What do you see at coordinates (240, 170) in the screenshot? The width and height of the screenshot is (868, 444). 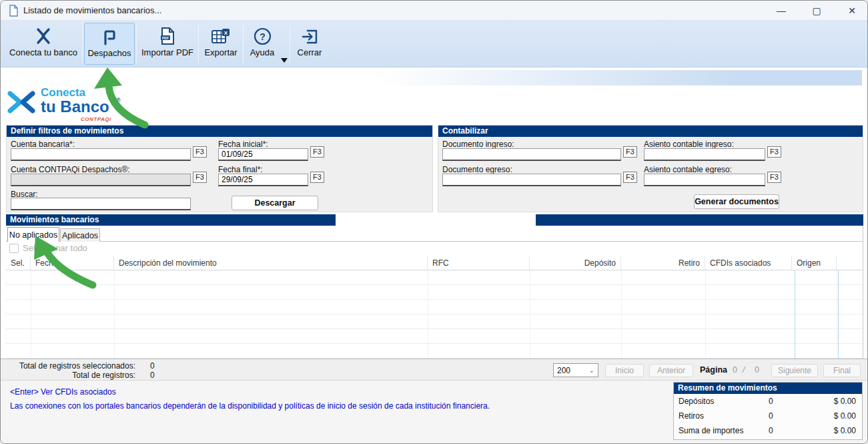 I see `fecha-final-label: Fecha final*:` at bounding box center [240, 170].